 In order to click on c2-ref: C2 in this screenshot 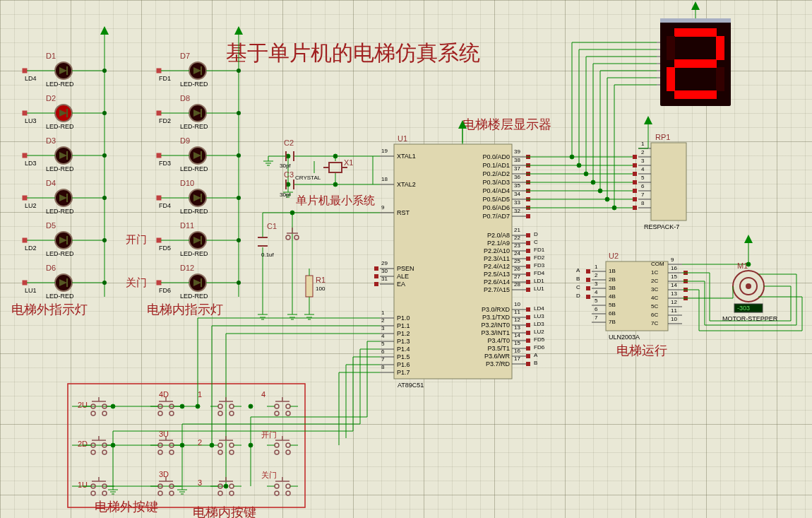, I will do `click(289, 143)`.